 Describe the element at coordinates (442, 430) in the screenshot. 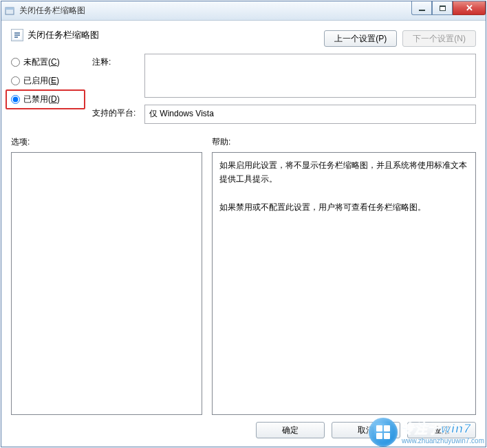

I see `apply-button: 应用` at that location.